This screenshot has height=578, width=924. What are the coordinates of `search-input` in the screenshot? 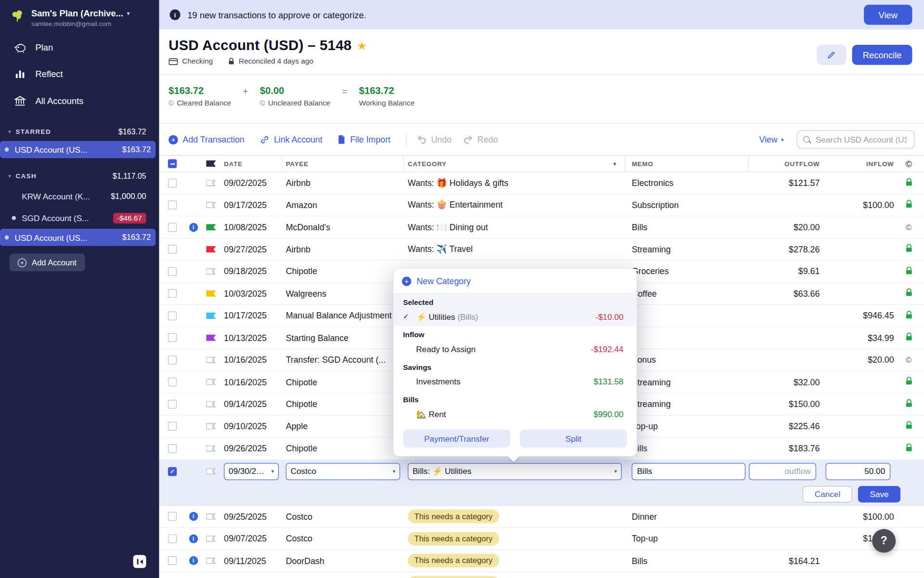 It's located at (861, 140).